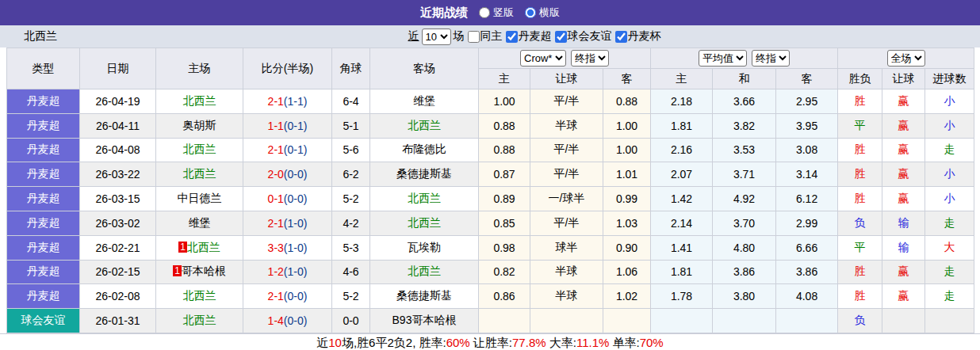 The width and height of the screenshot is (980, 350). What do you see at coordinates (276, 296) in the screenshot?
I see `fulltime-score: 2-1` at bounding box center [276, 296].